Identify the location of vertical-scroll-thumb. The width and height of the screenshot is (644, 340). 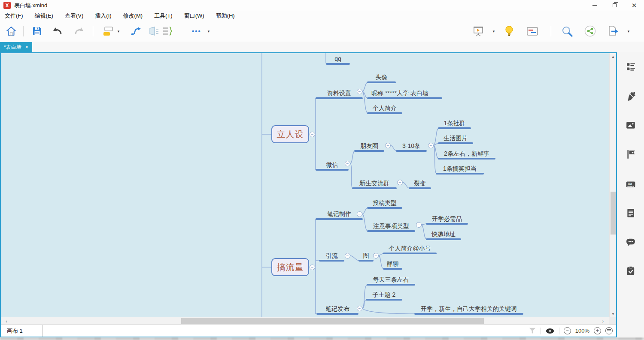
(613, 213).